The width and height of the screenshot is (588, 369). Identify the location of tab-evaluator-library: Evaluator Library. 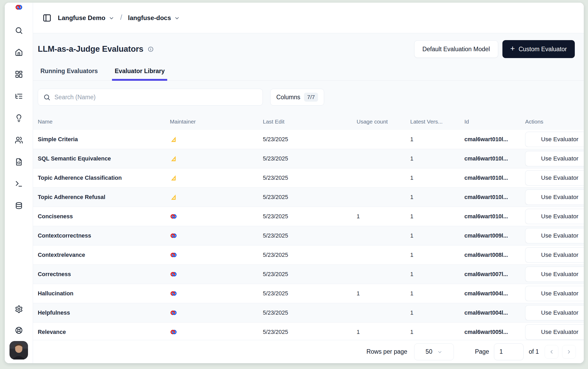
(139, 72).